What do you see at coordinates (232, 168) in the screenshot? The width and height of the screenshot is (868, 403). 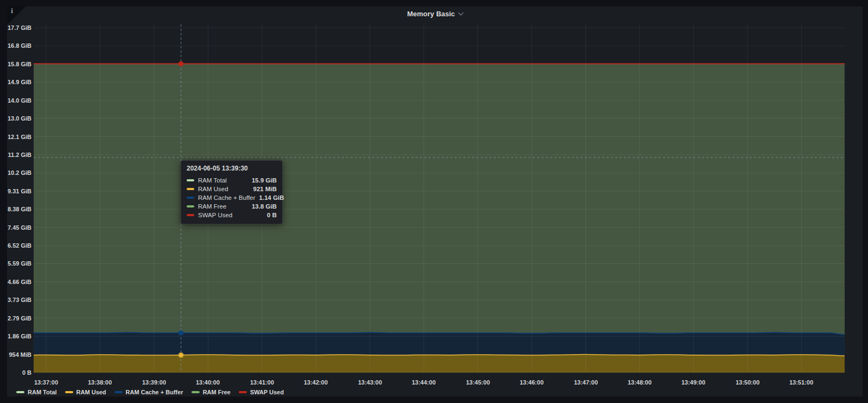 I see `tooltip-timestamp: 2024-06-05 13:39:30` at bounding box center [232, 168].